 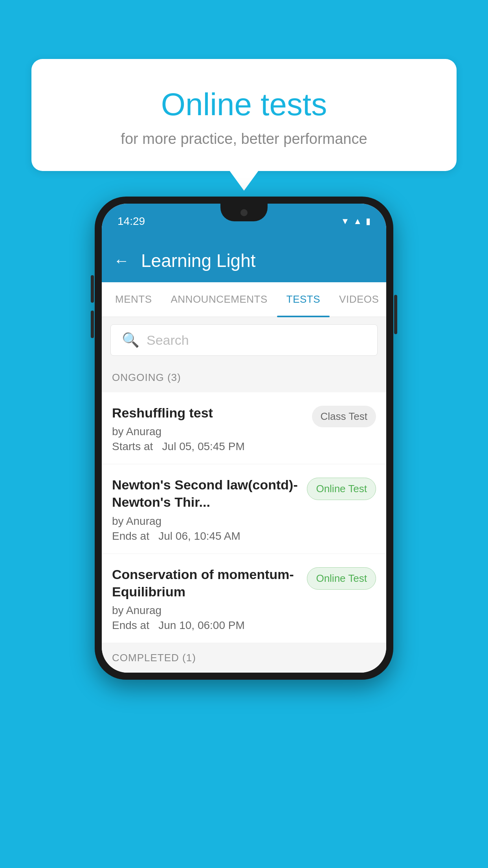 I want to click on signal-icon: ▲, so click(x=358, y=221).